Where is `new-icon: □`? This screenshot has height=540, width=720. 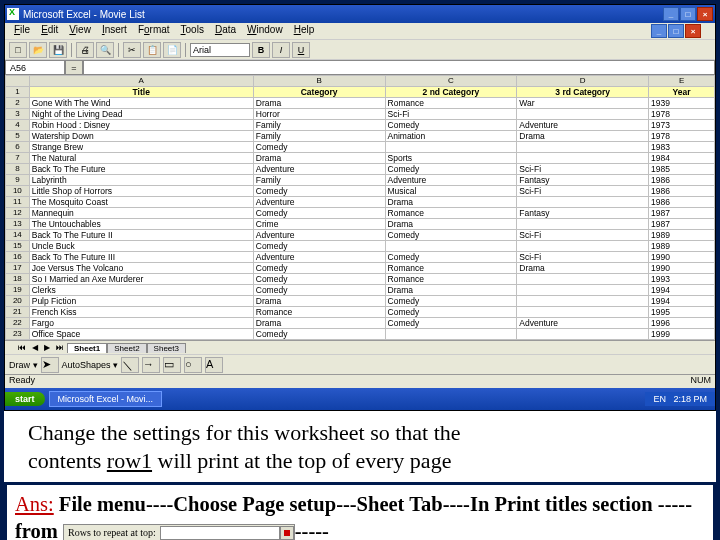 new-icon: □ is located at coordinates (18, 50).